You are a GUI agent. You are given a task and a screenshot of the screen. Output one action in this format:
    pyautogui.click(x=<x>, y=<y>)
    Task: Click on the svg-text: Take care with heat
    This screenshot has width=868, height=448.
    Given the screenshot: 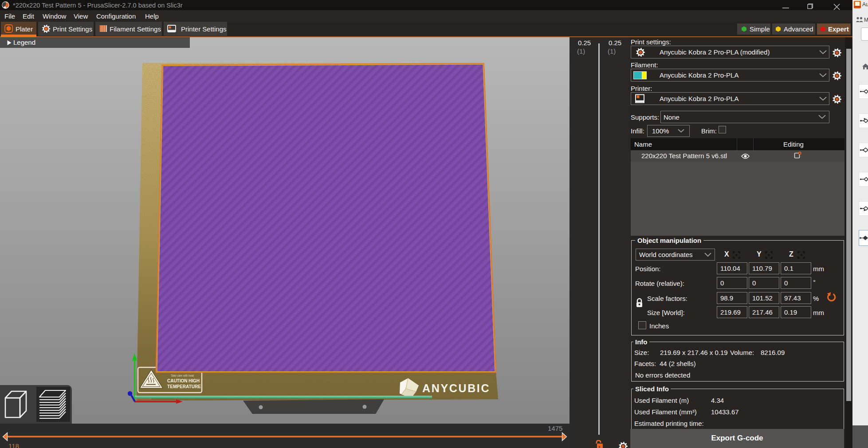 What is the action you would take?
    pyautogui.click(x=182, y=376)
    